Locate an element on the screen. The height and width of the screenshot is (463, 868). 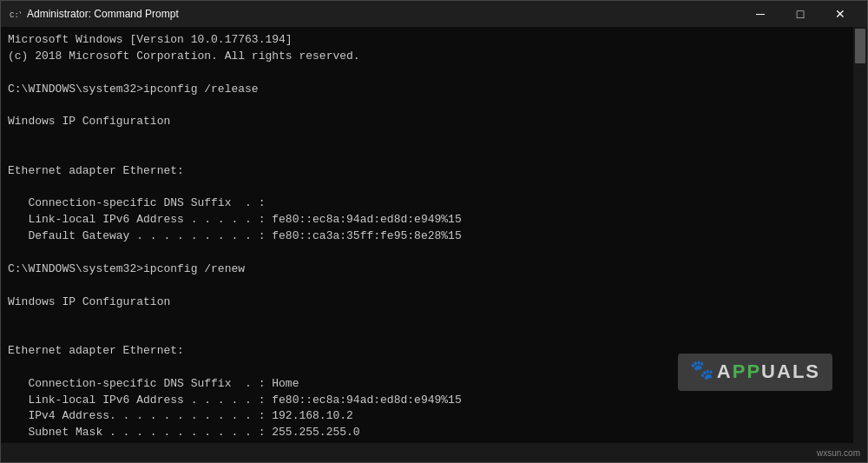
maximize-button: □ is located at coordinates (800, 14).